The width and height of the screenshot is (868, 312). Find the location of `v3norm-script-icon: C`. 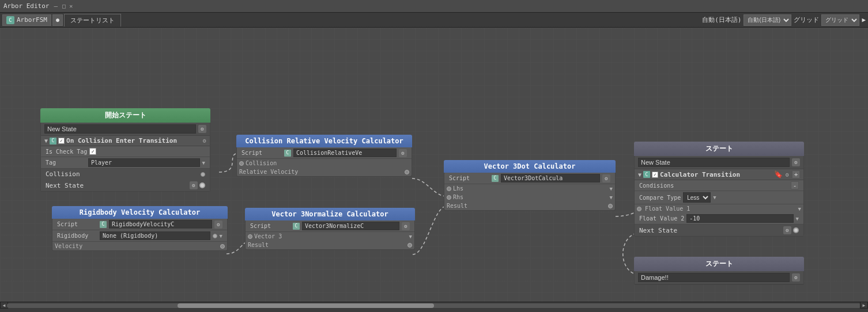

v3norm-script-icon: C is located at coordinates (296, 226).